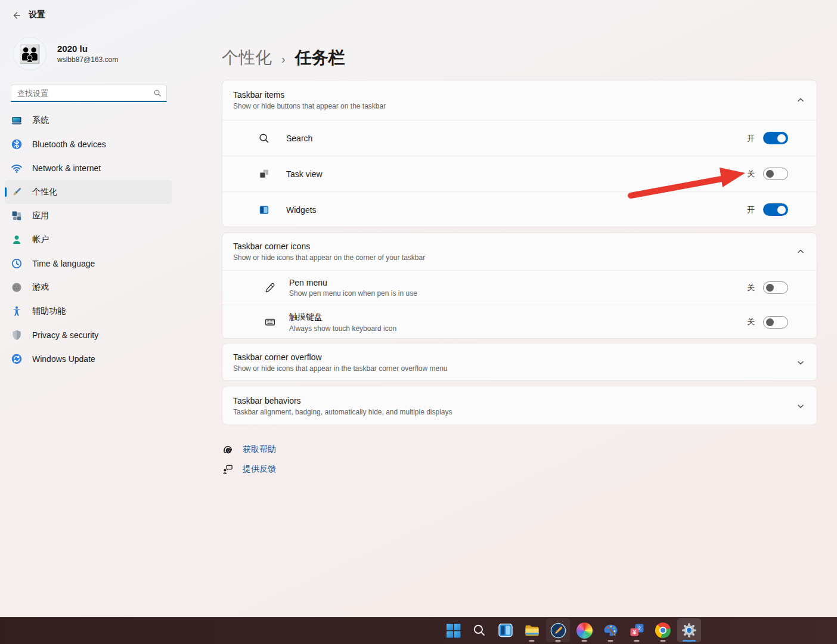 This screenshot has height=644, width=837. Describe the element at coordinates (515, 401) in the screenshot. I see `section-title: Taskbar behaviors` at that location.